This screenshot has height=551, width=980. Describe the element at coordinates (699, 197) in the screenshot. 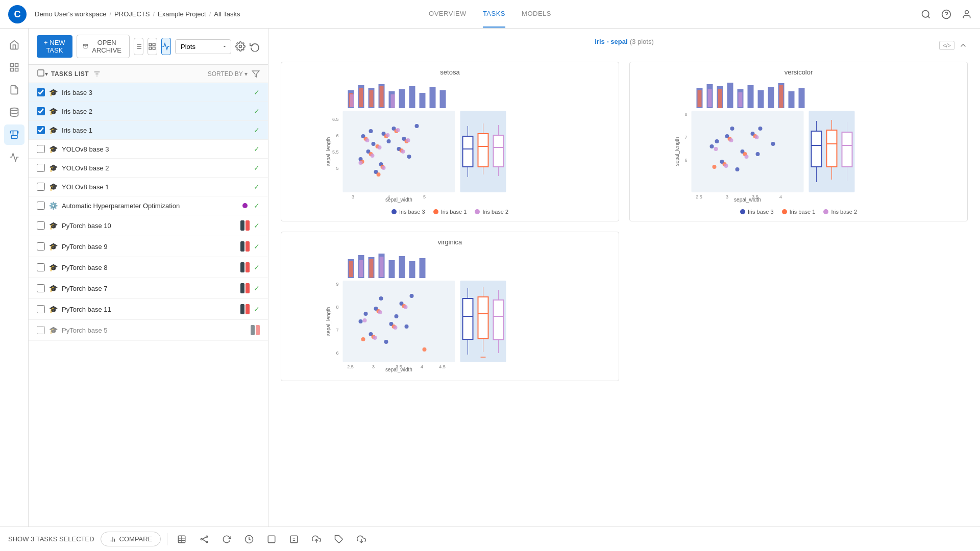

I see `svg-text: 2.5` at that location.